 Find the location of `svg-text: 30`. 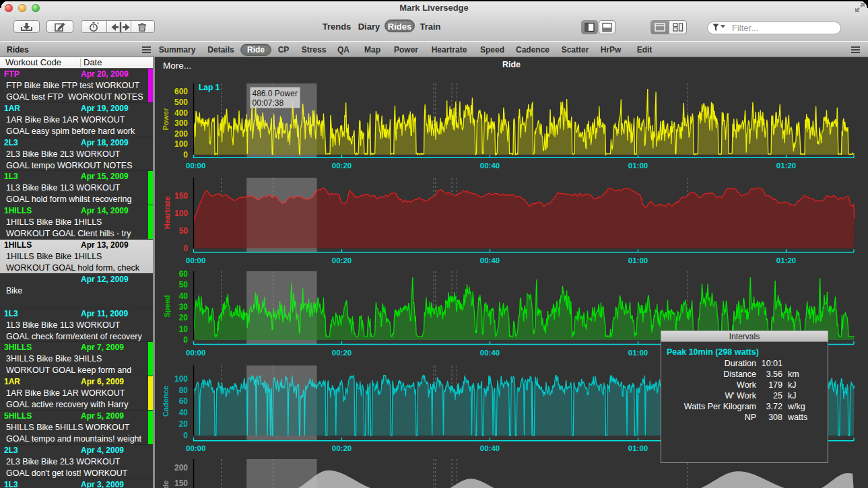

svg-text: 30 is located at coordinates (184, 307).